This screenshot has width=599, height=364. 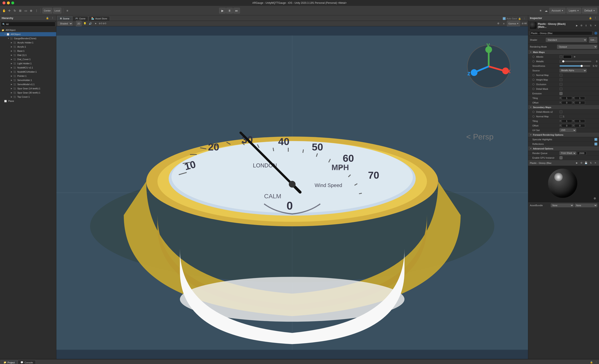 What do you see at coordinates (28, 93) in the screenshot?
I see `tree-item-spurgear30: ▶ ⬛ Spur Gear (30 teeth):1` at bounding box center [28, 93].